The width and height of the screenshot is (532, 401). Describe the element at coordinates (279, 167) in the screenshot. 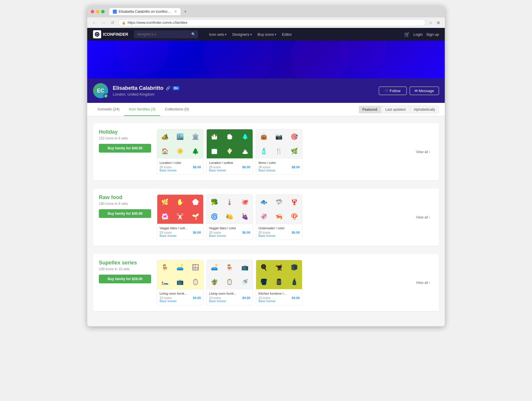

I see `icon-set-meta: 36 icons $8.00` at that location.